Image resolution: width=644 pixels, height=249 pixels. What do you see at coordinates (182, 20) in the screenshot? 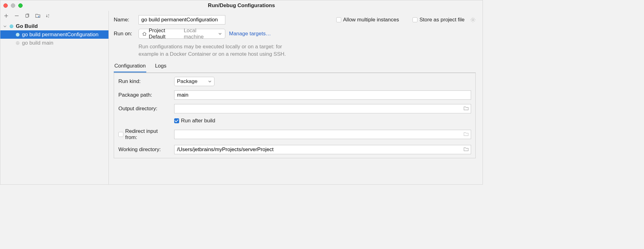
I see `name-input` at bounding box center [182, 20].